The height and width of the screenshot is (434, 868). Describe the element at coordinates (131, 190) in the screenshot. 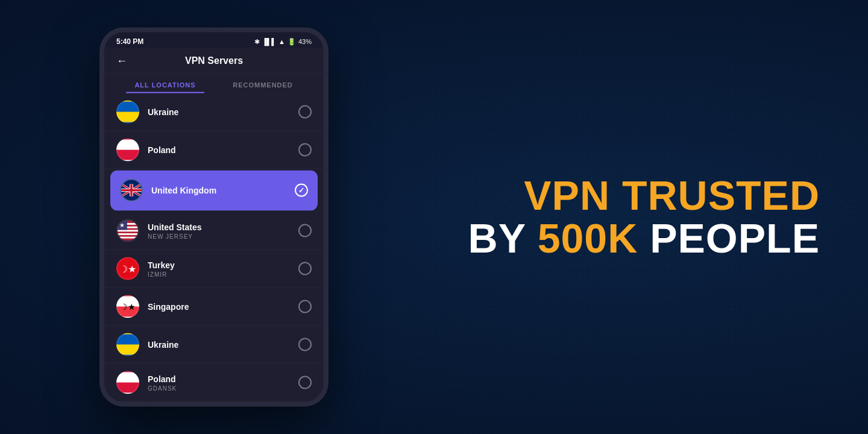

I see `flag-uk` at that location.